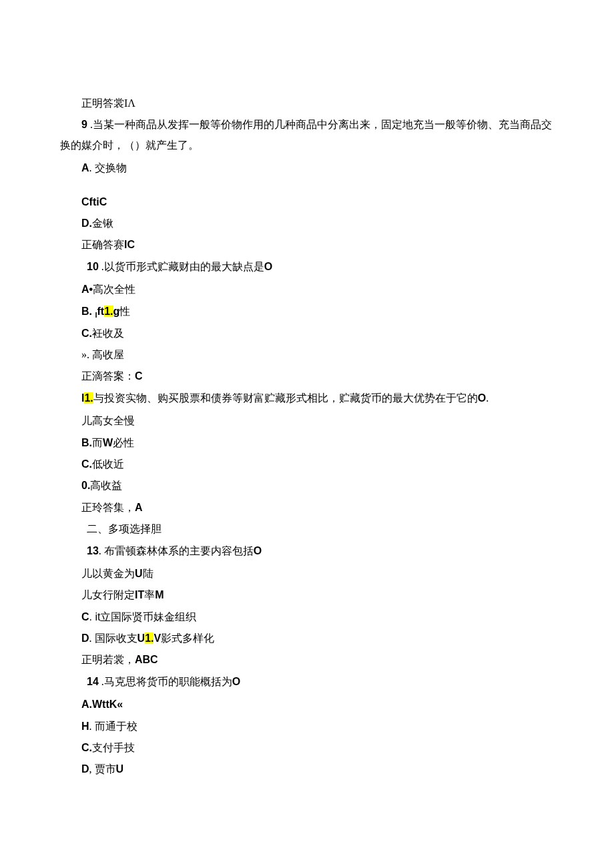 This screenshot has width=614, height=868. Describe the element at coordinates (87, 223) in the screenshot. I see `option-label-d: D.` at that location.